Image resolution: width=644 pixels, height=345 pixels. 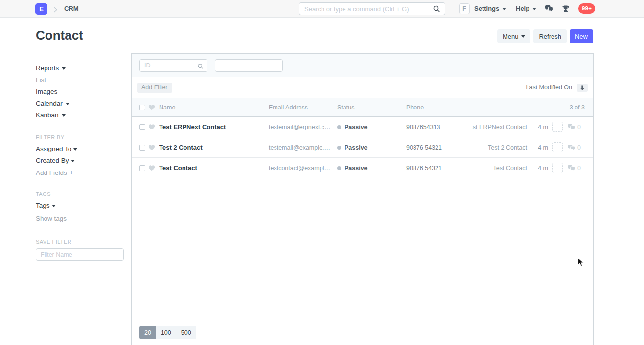 I want to click on tags-heading: TAGS, so click(x=80, y=194).